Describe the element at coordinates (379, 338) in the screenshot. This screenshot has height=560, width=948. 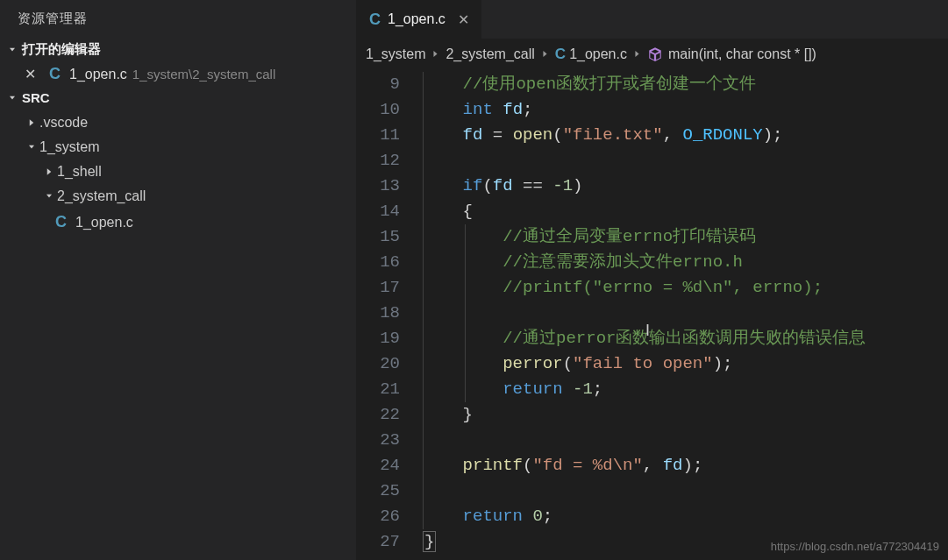
I see `line-number: 19` at that location.